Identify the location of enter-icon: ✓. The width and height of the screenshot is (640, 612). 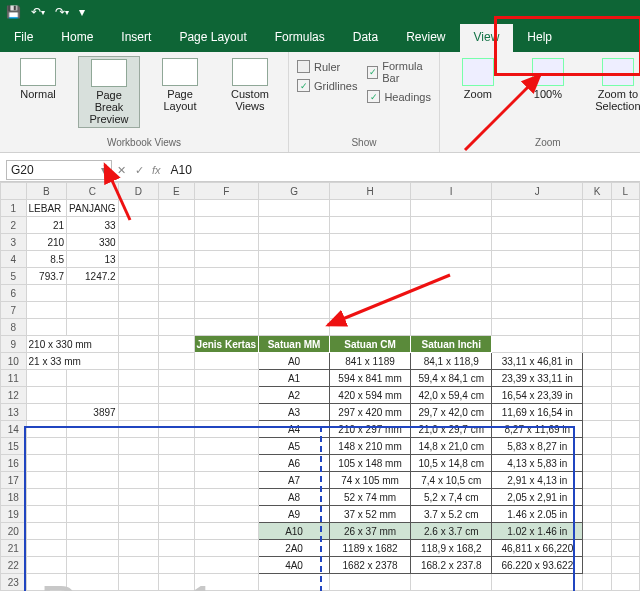
(139, 170).